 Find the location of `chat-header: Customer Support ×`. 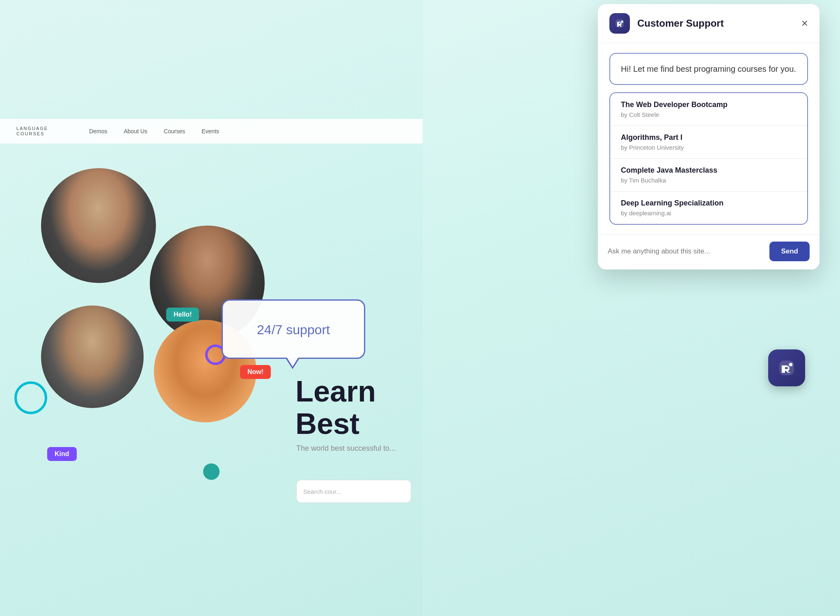

chat-header: Customer Support × is located at coordinates (709, 24).